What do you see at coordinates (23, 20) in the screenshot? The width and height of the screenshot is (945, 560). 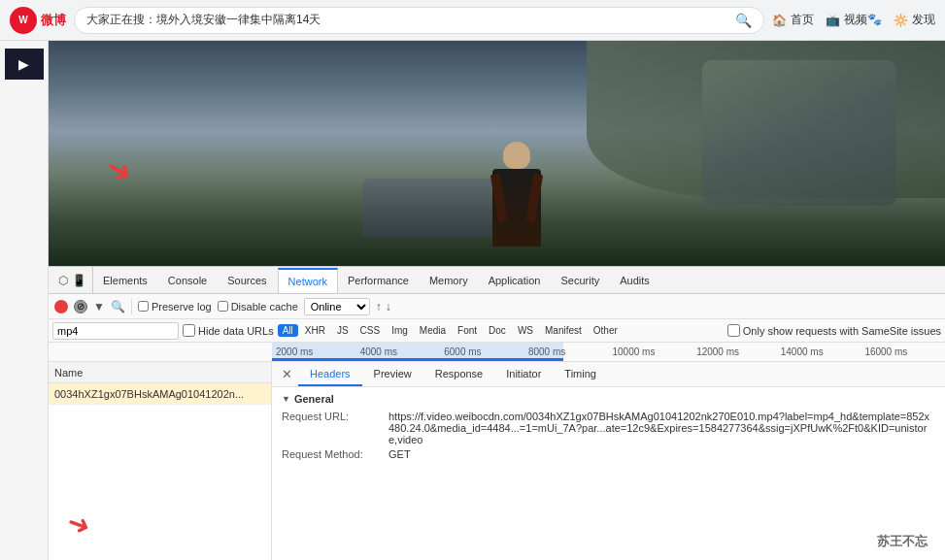 I see `weibo-icon: W` at bounding box center [23, 20].